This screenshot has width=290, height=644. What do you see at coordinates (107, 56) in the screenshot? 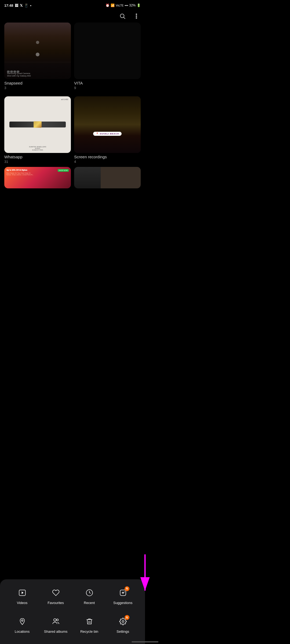
I see `album-vita: VITA 9` at bounding box center [107, 56].